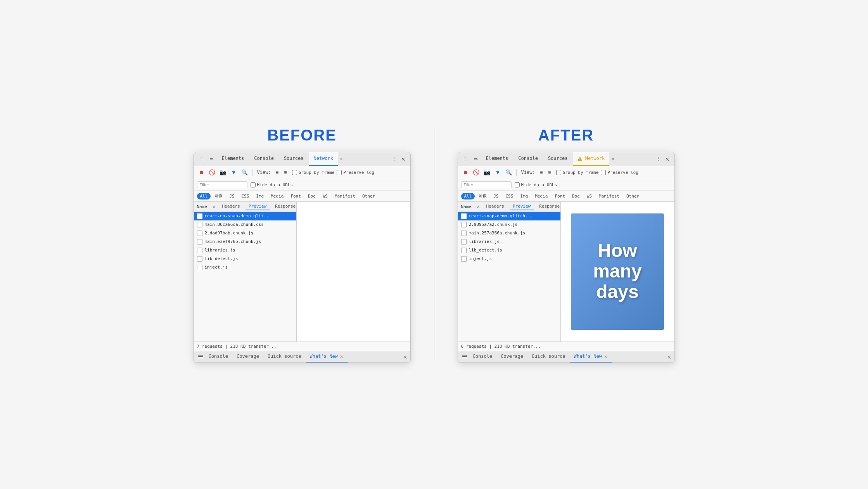 The image size is (868, 489). Describe the element at coordinates (497, 159) in the screenshot. I see `after-tab-elements: Elements` at that location.